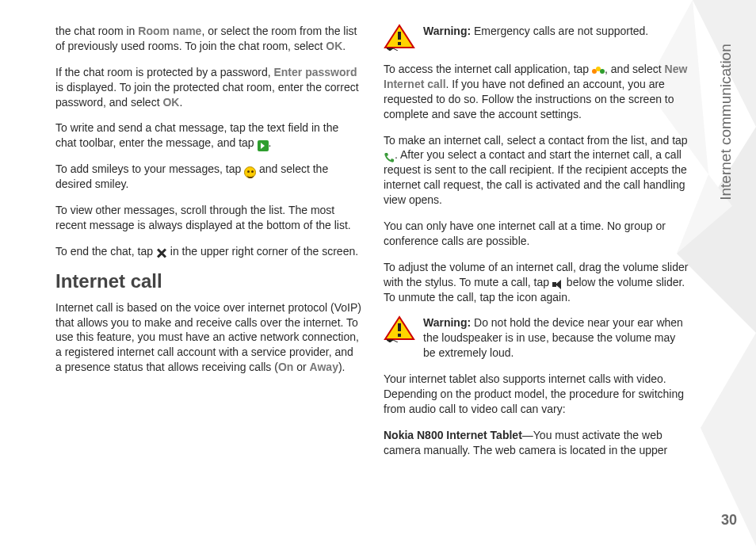 This screenshot has height=546, width=756. I want to click on call-make-text: To make an internet call, select a conta…, so click(536, 170).